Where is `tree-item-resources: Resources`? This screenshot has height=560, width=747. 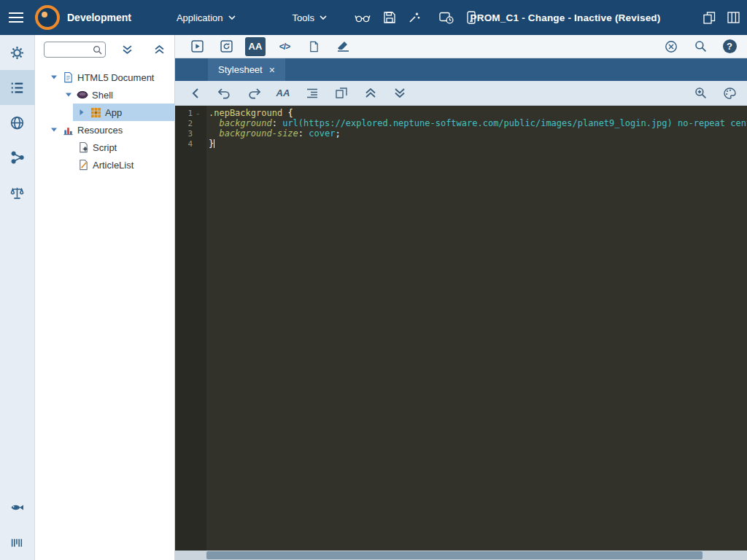
tree-item-resources: Resources is located at coordinates (105, 130).